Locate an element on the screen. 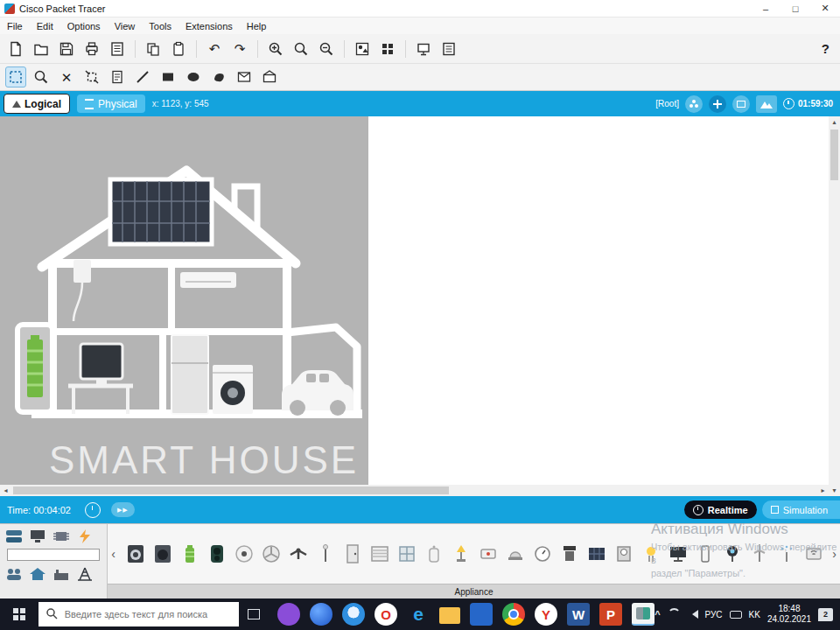 The image size is (840, 630). taskbar-clock: 18:48 24.02.2021 is located at coordinates (789, 614).